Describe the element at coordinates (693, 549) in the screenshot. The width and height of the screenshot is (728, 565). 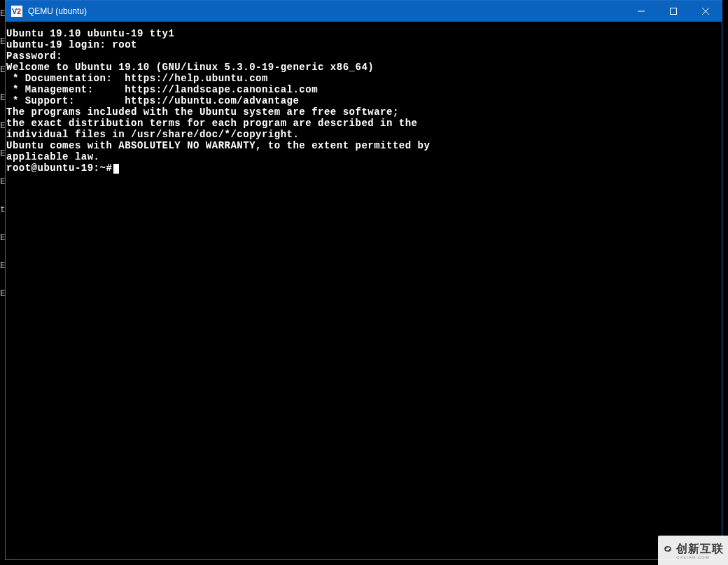
I see `watermark-text: 创新互联` at that location.